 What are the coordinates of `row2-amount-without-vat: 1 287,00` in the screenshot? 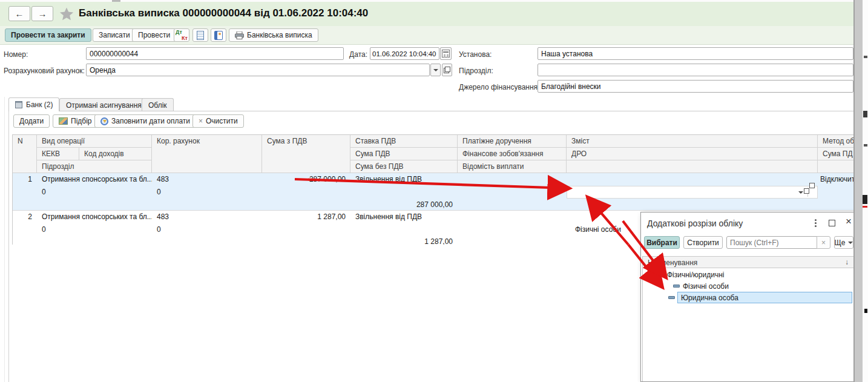 It's located at (404, 240).